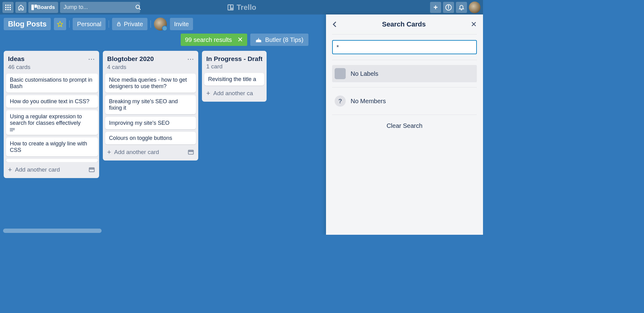 The height and width of the screenshot is (313, 644). I want to click on list-ideas: Ideas ⋯ 46 cards Basic customisations to…, so click(51, 115).